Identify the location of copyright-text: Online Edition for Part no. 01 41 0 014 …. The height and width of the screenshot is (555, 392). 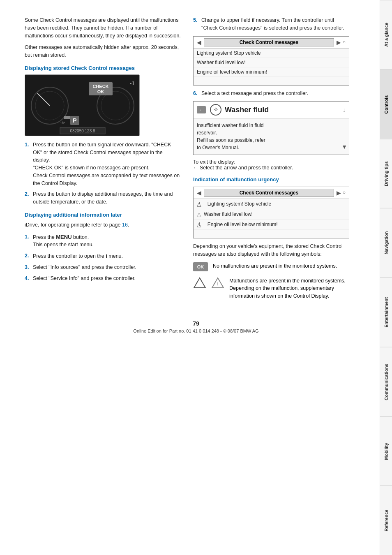
(196, 331).